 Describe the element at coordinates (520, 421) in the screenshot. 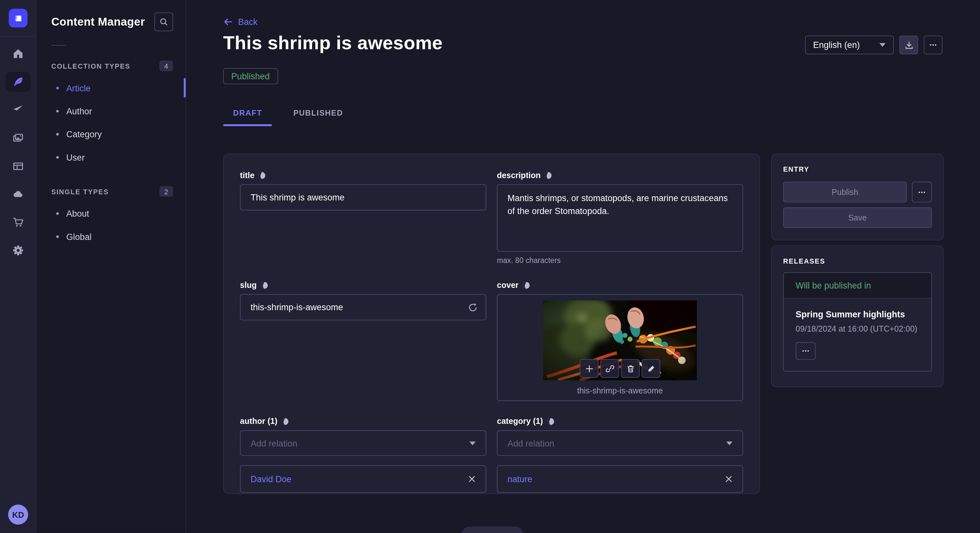

I see `field-label: category (1)` at that location.